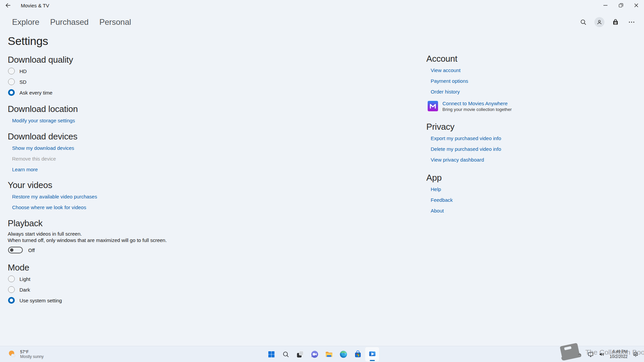 The height and width of the screenshot is (362, 644). I want to click on radio-option-dark: Dark, so click(135, 290).